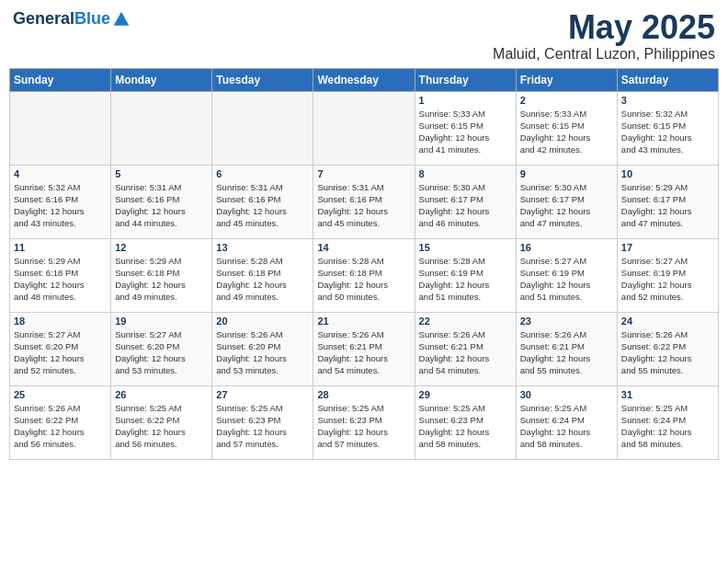 The image size is (728, 563). Describe the element at coordinates (61, 247) in the screenshot. I see `day-number: 11` at that location.